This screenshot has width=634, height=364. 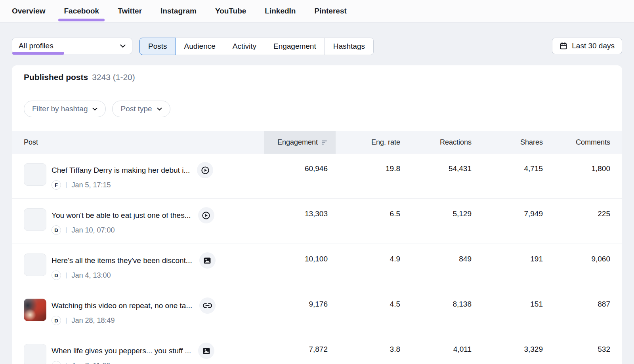 I want to click on tab-twitter: Twitter, so click(x=130, y=11).